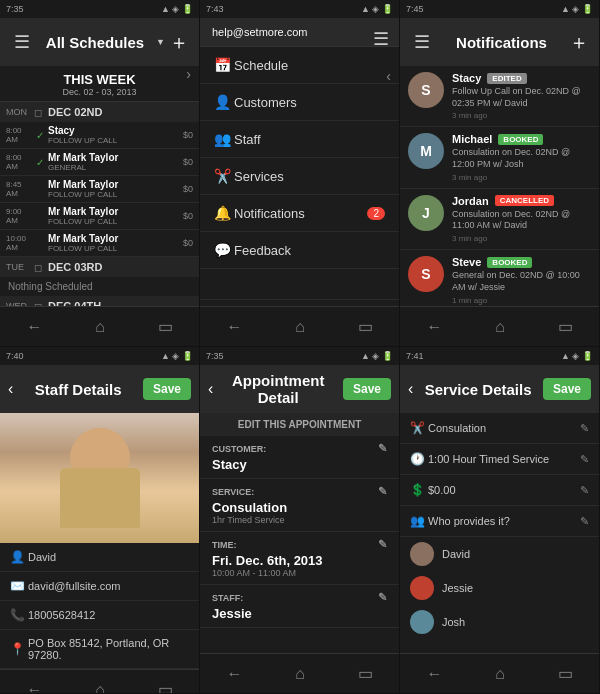 The height and width of the screenshot is (694, 600). I want to click on save-button-4: Save, so click(167, 389).